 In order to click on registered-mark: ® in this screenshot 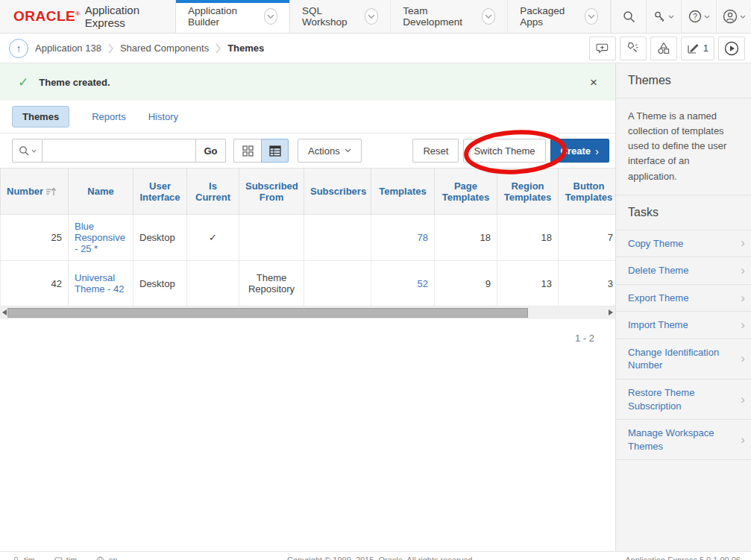, I will do `click(78, 13)`.